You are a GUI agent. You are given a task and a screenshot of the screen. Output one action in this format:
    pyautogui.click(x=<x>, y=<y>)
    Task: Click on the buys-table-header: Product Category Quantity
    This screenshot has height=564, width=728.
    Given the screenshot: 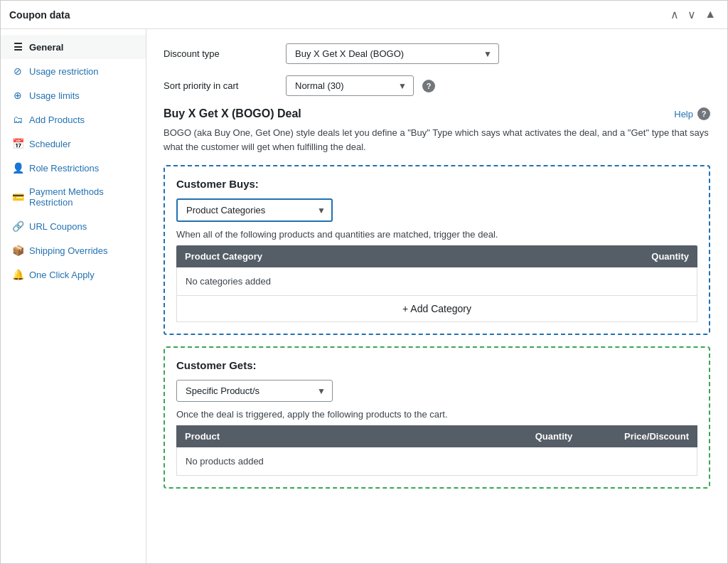 What is the action you would take?
    pyautogui.click(x=437, y=256)
    